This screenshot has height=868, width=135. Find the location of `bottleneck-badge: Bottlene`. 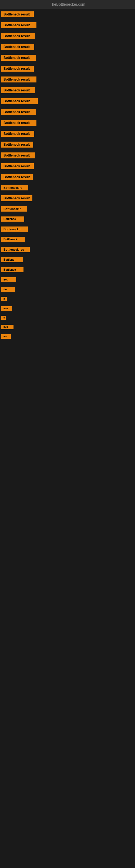

bottleneck-badge: Bottlene is located at coordinates (12, 259).